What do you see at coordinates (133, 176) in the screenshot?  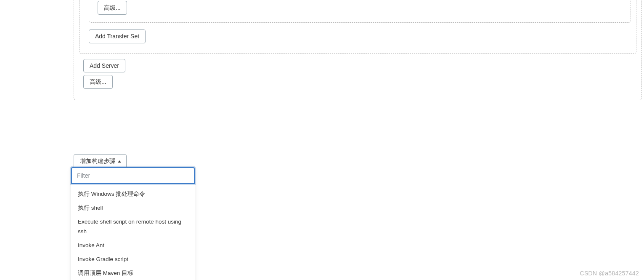 I see `filter-input` at bounding box center [133, 176].